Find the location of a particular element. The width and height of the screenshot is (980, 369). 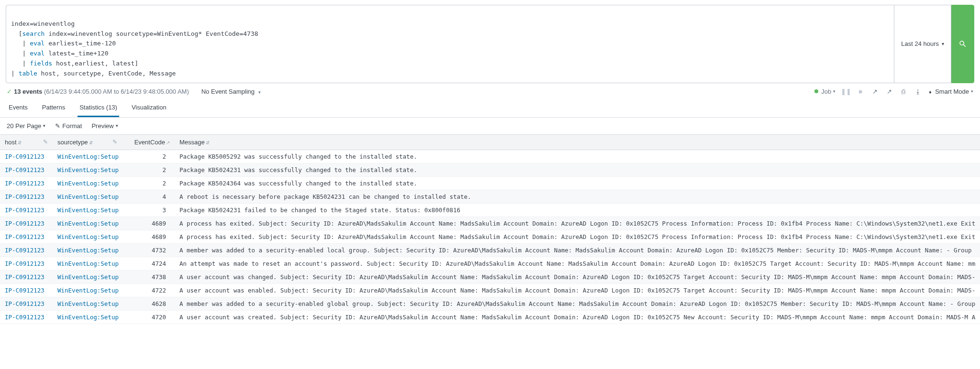

table-row: IP-C0912123WinEventLog:Setup4720A user a… is located at coordinates (490, 317).